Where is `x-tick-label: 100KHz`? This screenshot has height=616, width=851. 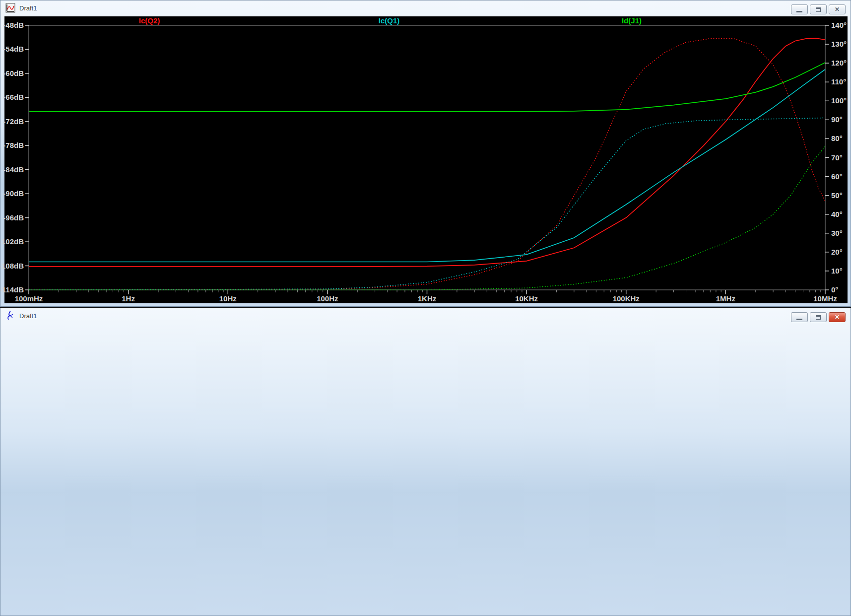 x-tick-label: 100KHz is located at coordinates (626, 299).